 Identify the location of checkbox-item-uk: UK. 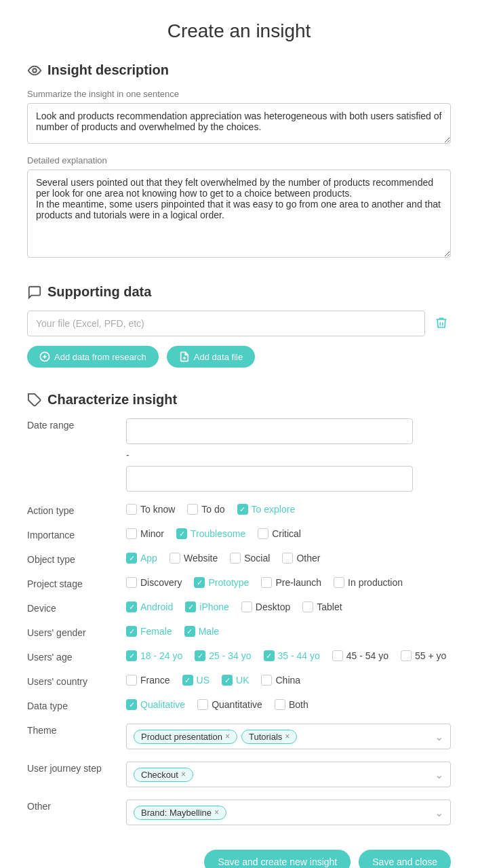
(235, 680).